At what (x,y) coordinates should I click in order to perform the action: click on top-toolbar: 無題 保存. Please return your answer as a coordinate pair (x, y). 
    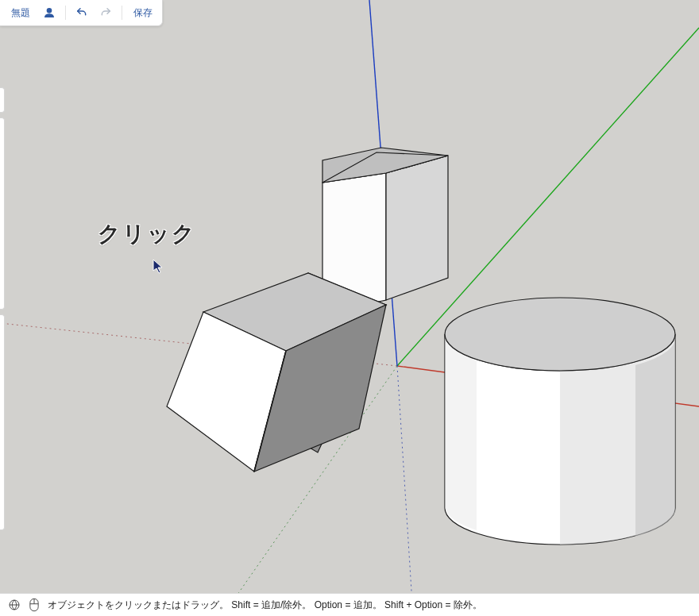
    Looking at the image, I should click on (81, 13).